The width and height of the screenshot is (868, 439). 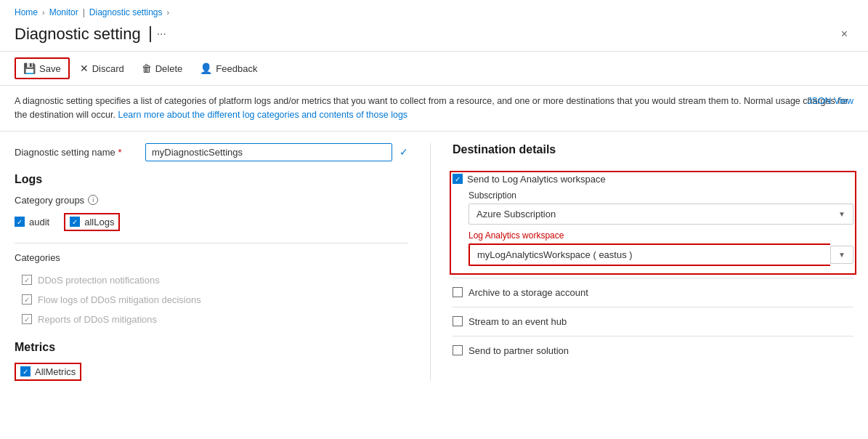 What do you see at coordinates (97, 320) in the screenshot?
I see `ddos3-label: Reports of DDoS mitigations` at bounding box center [97, 320].